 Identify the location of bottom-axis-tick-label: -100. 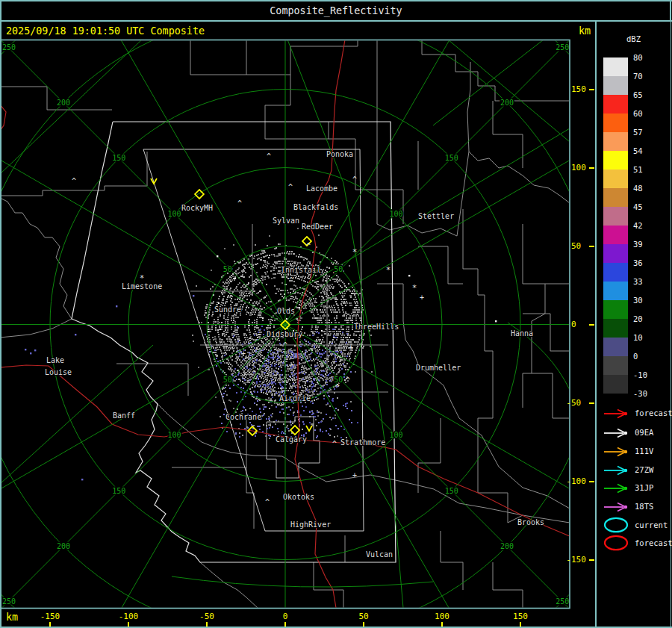
(128, 617).